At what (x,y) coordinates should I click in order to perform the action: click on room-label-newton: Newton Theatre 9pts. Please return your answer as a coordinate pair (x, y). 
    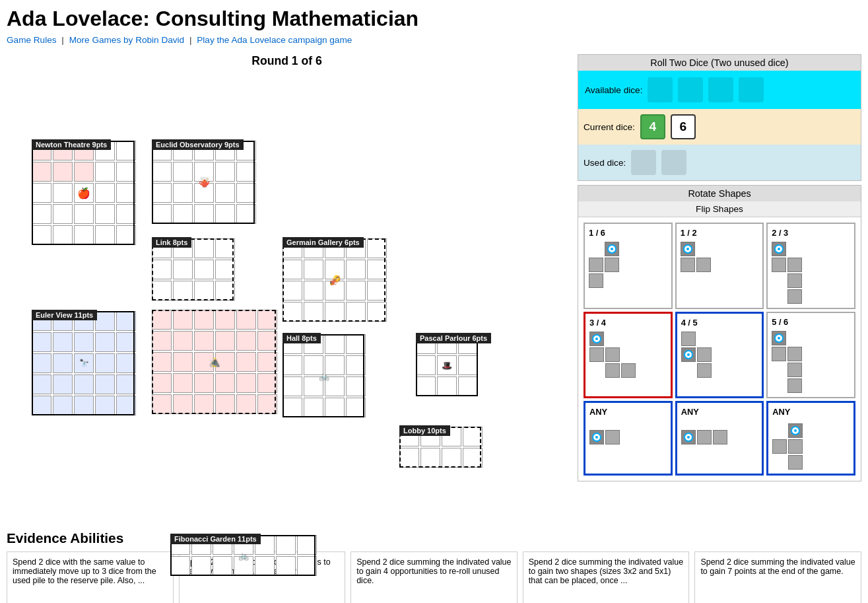
    Looking at the image, I should click on (71, 145).